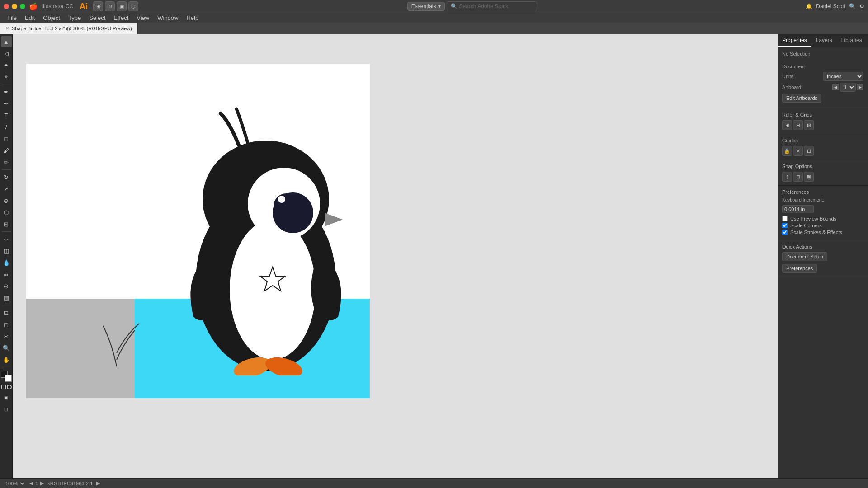 This screenshot has height=488, width=868. What do you see at coordinates (193, 18) in the screenshot?
I see `menu-help: Help` at bounding box center [193, 18].